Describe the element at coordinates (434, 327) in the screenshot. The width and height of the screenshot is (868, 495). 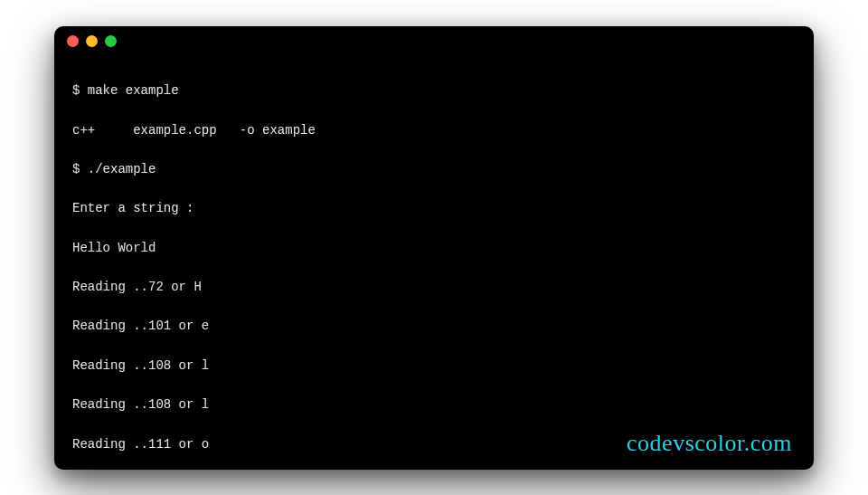
I see `terminal-line: Reading ..101 or e` at that location.